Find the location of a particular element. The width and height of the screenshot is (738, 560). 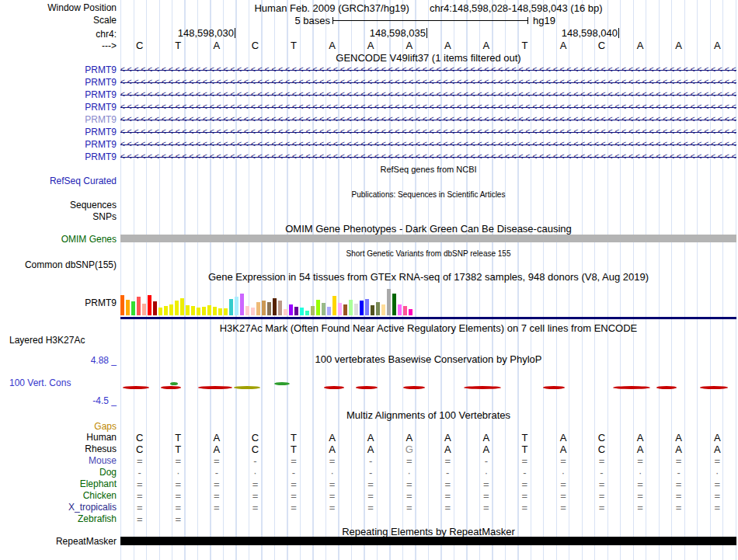

layered-h3k27ac-label: Layered H3K27Ac is located at coordinates (64, 340).